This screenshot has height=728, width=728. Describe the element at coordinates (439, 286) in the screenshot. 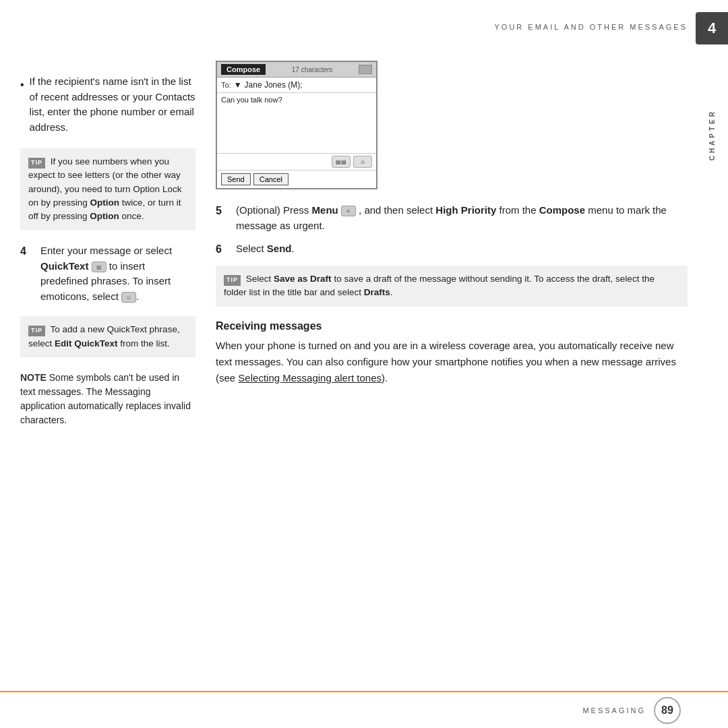

I see `tip3-text: Select Save as Draft to save a draft of …` at that location.